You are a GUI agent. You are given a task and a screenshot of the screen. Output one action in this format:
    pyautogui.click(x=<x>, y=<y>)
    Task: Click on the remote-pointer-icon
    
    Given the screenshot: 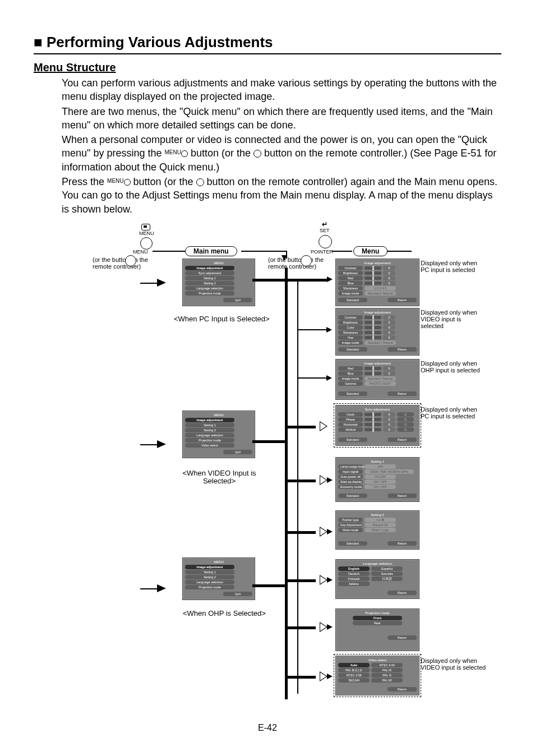 What is the action you would take?
    pyautogui.click(x=306, y=261)
    